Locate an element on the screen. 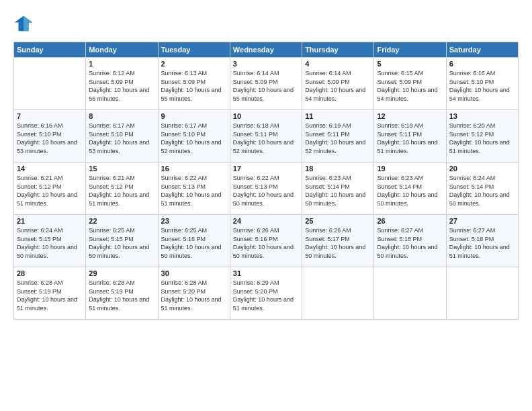 This screenshot has width=532, height=411. day-number: 22 is located at coordinates (122, 221).